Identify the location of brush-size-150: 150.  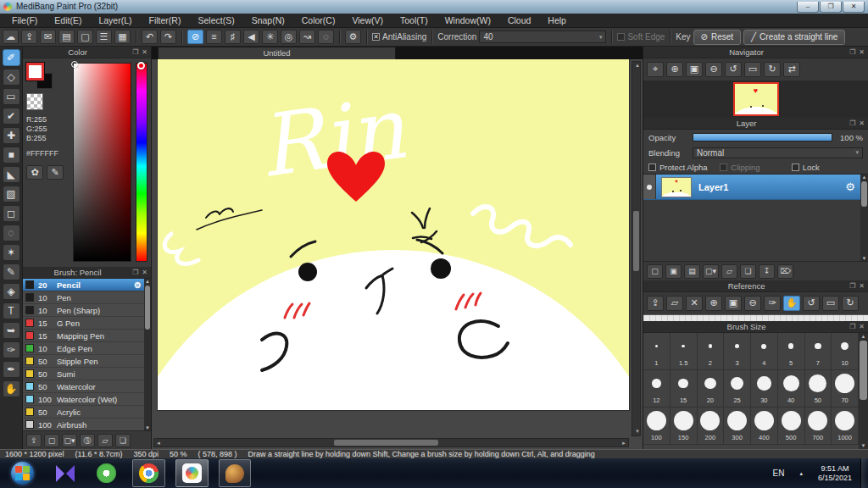
(684, 426).